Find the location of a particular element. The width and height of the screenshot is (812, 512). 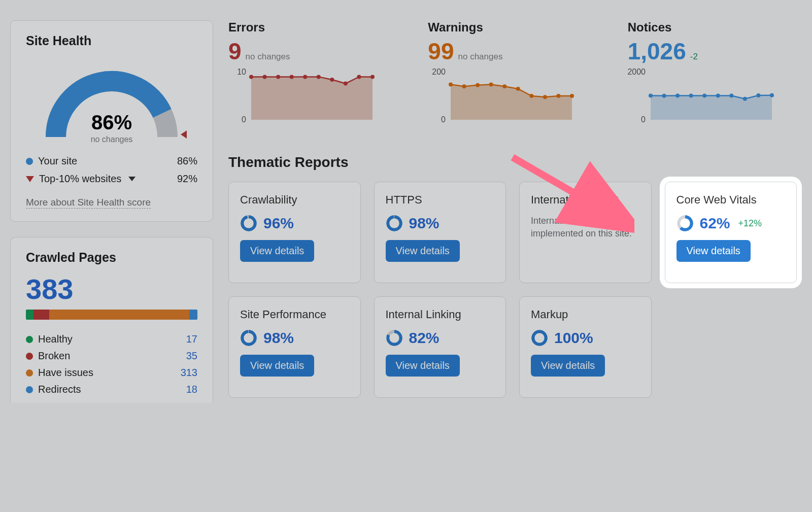

metric-card: Errors9no changes010 is located at coordinates (313, 72).